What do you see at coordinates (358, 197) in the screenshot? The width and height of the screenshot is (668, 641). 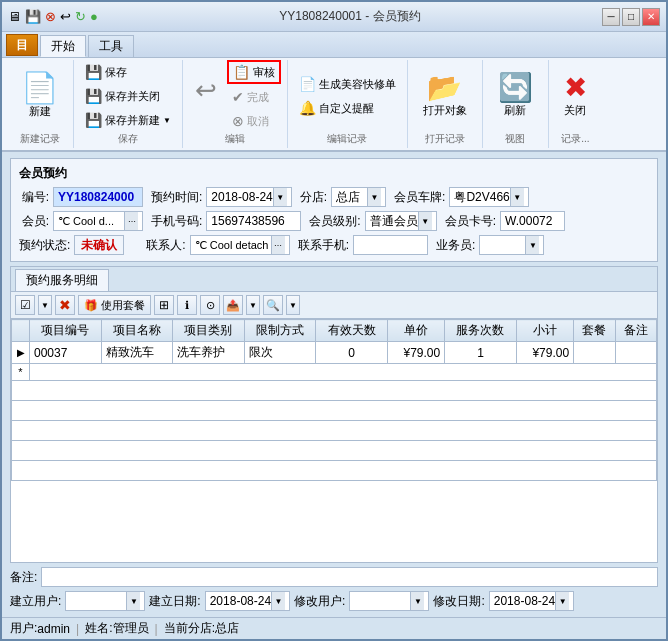 I see `branch-input: 总店 ▼` at bounding box center [358, 197].